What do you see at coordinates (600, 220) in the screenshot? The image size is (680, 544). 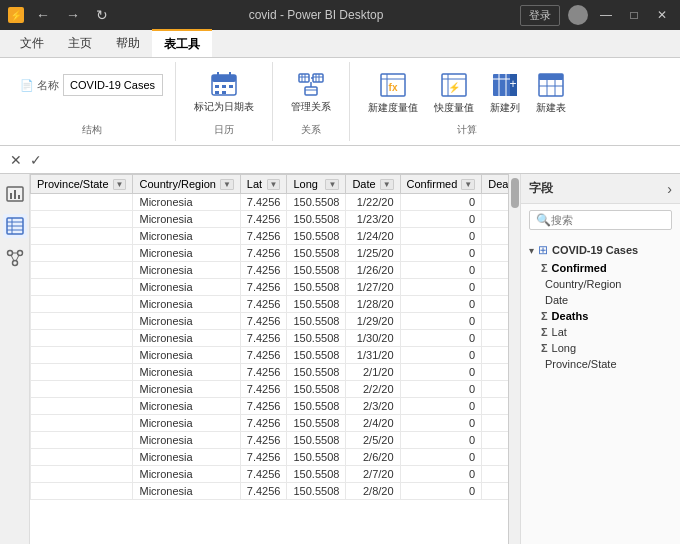 I see `fields-search-box: 🔍` at bounding box center [600, 220].